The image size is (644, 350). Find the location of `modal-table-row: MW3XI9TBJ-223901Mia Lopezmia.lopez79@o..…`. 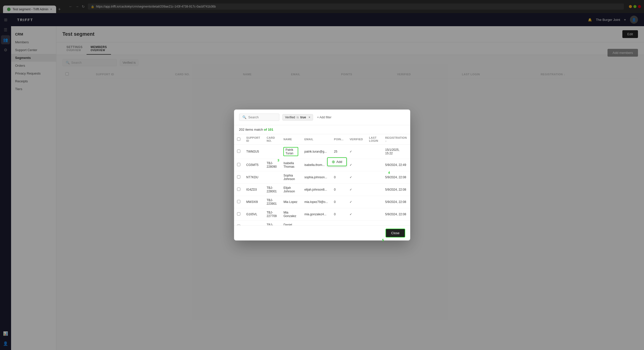

modal-table-row: MW3XI9TBJ-223901Mia Lopezmia.lopez79@o..… is located at coordinates (322, 202).